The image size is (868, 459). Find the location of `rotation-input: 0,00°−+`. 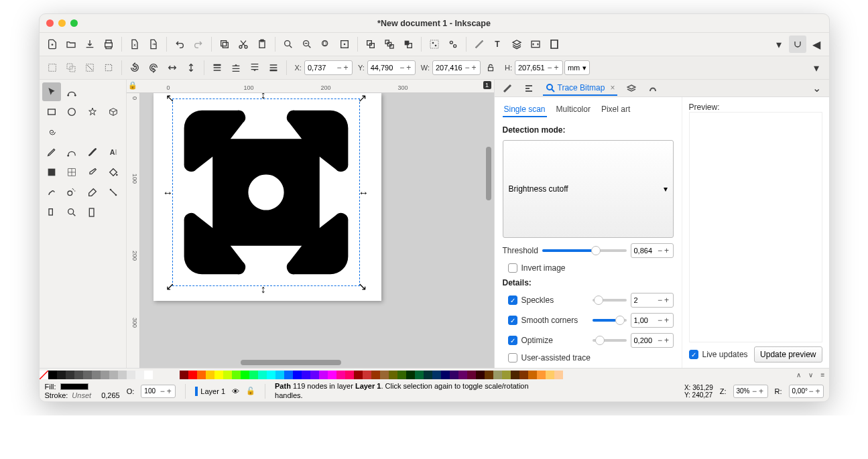

rotation-input: 0,00°−+ is located at coordinates (806, 391).